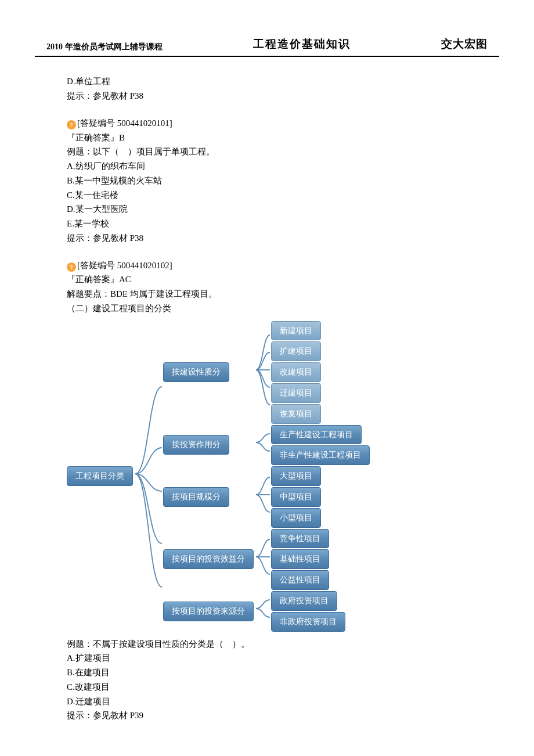  What do you see at coordinates (267, 294) in the screenshot?
I see `explanation: 解题要点：BDE 均属于建设工程项目。` at bounding box center [267, 294].